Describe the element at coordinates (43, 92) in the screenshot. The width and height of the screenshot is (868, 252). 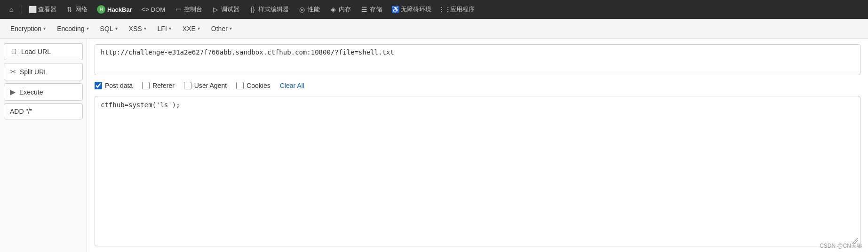
I see `execute-button: ▶ Execute` at that location.